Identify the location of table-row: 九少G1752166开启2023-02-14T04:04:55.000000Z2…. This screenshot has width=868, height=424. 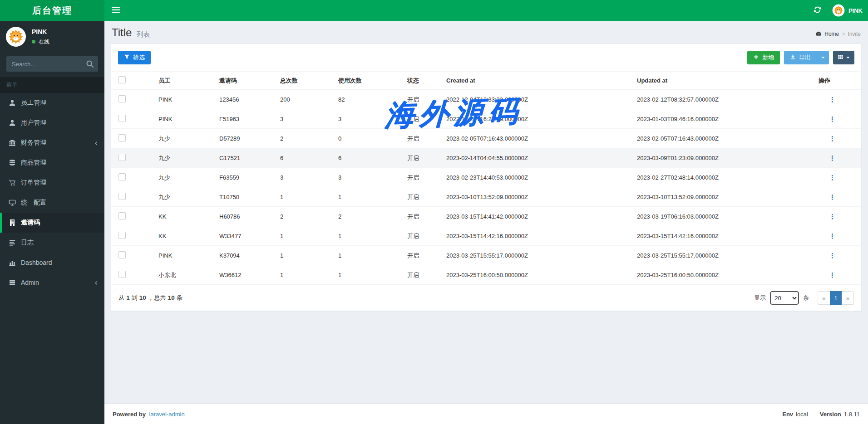
(486, 158).